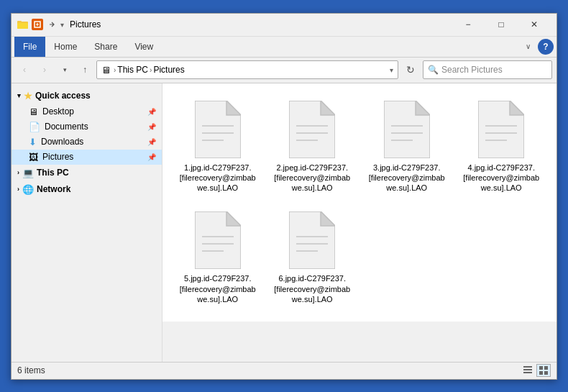 Image resolution: width=568 pixels, height=392 pixels. What do you see at coordinates (106, 47) in the screenshot?
I see `tab-share: Share` at bounding box center [106, 47].